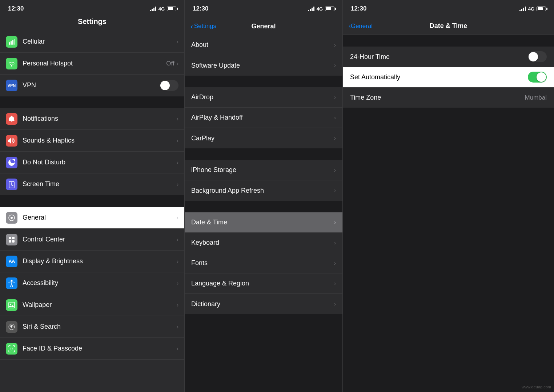  I want to click on settings-item-controlcenter: Control Center ›, so click(92, 240).